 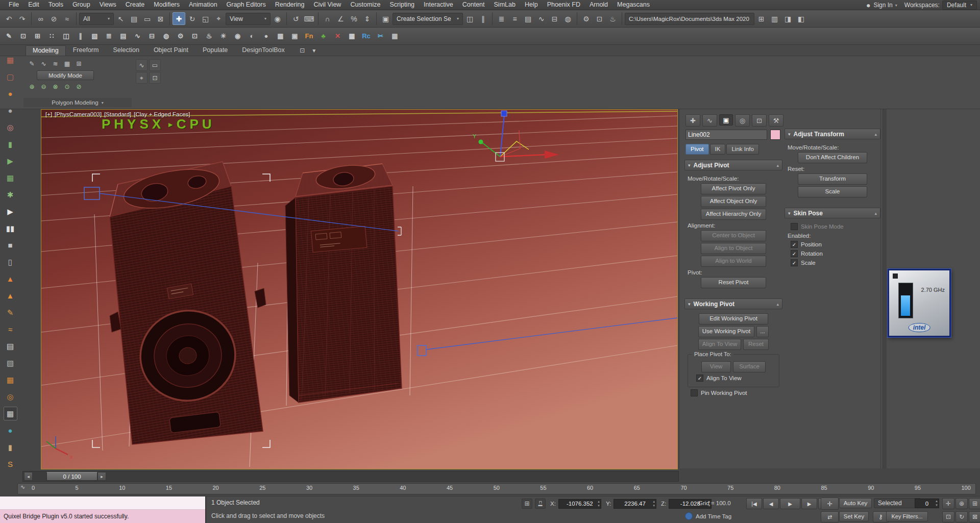 I want to click on edit-working-pivot-button: Edit Working Pivot, so click(x=733, y=319).